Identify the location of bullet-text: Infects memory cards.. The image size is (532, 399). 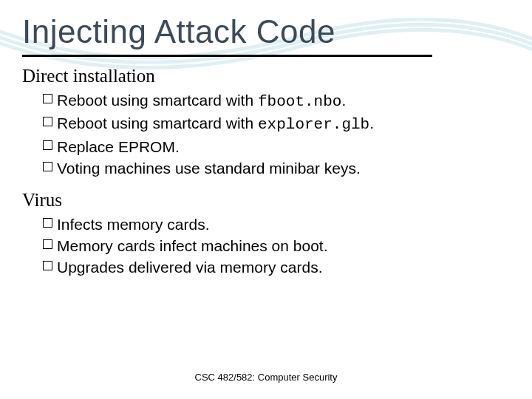
(133, 225).